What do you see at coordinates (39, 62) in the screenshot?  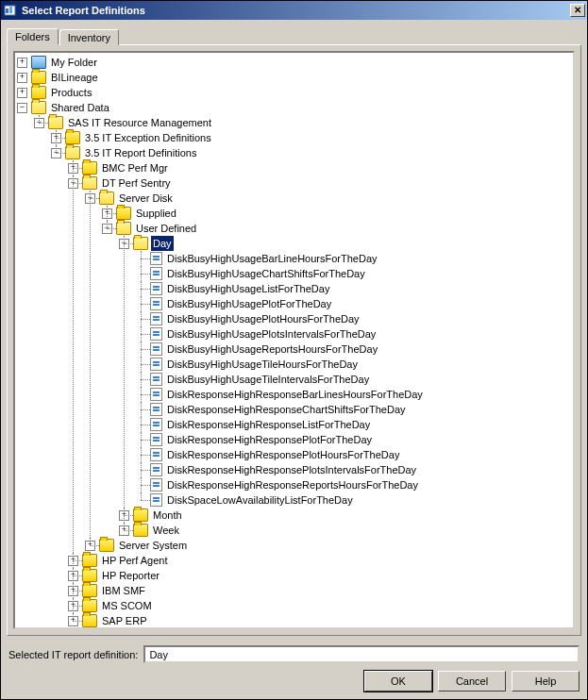 I see `user-folder-icon` at bounding box center [39, 62].